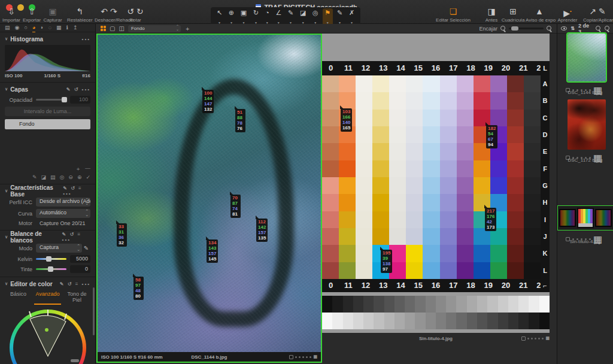 The width and height of the screenshot is (613, 364). What do you see at coordinates (32, 14) in the screenshot?
I see `export-button: ⇧ Exportar` at bounding box center [32, 14].